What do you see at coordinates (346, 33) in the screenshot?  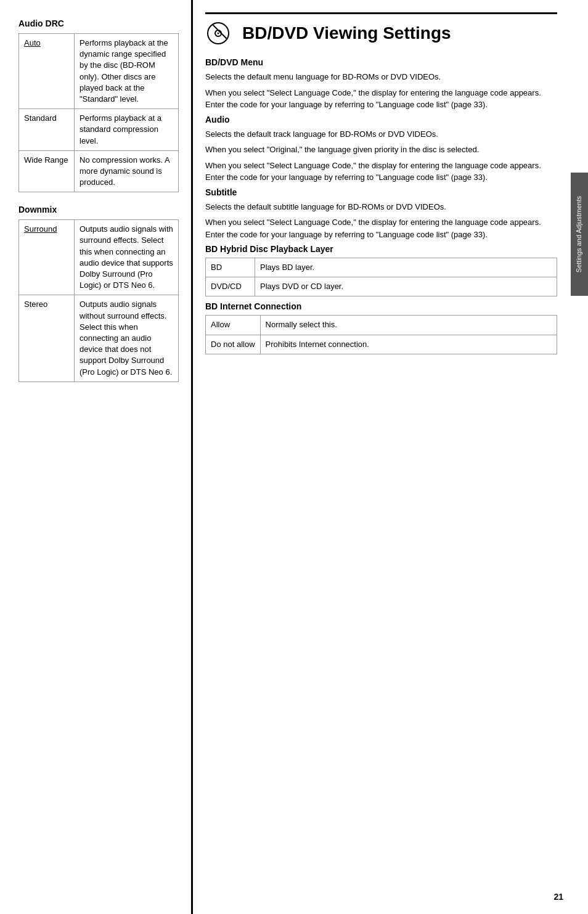 I see `main-title: BD/DVD Viewing Settings` at bounding box center [346, 33].